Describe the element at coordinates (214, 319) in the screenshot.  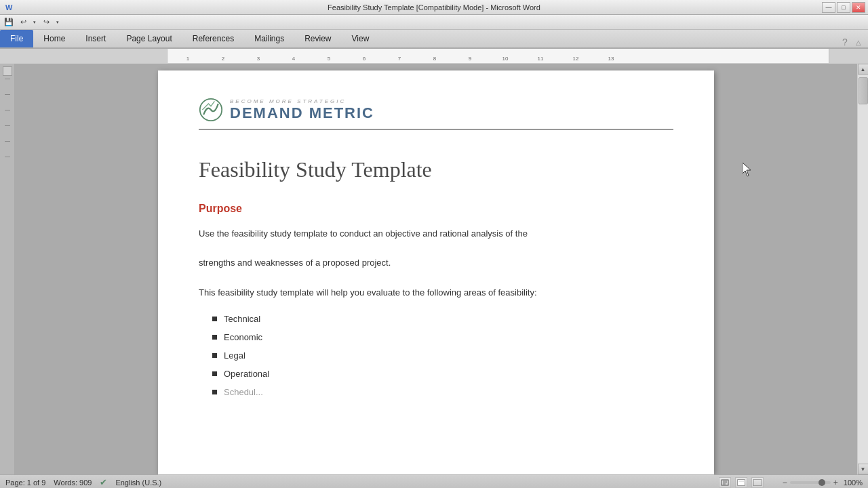
I see `bullet-icon-technical` at that location.